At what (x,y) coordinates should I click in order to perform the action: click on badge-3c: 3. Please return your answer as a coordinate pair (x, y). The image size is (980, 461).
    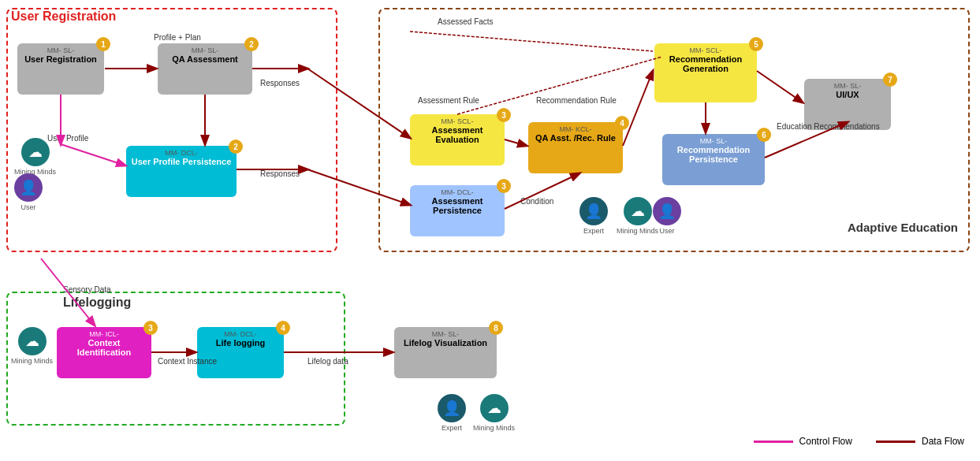
    Looking at the image, I should click on (151, 328).